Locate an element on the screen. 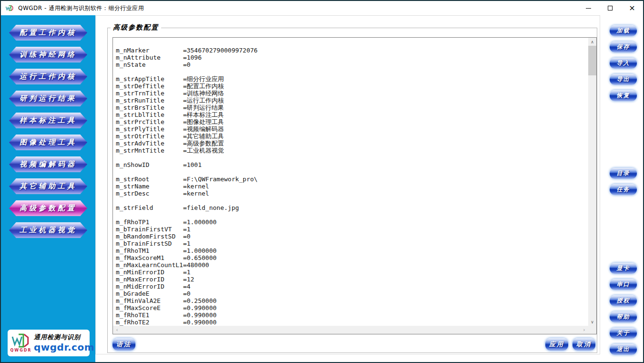 The width and height of the screenshot is (644, 363). nav-button-group: 目录 任务 is located at coordinates (624, 181).